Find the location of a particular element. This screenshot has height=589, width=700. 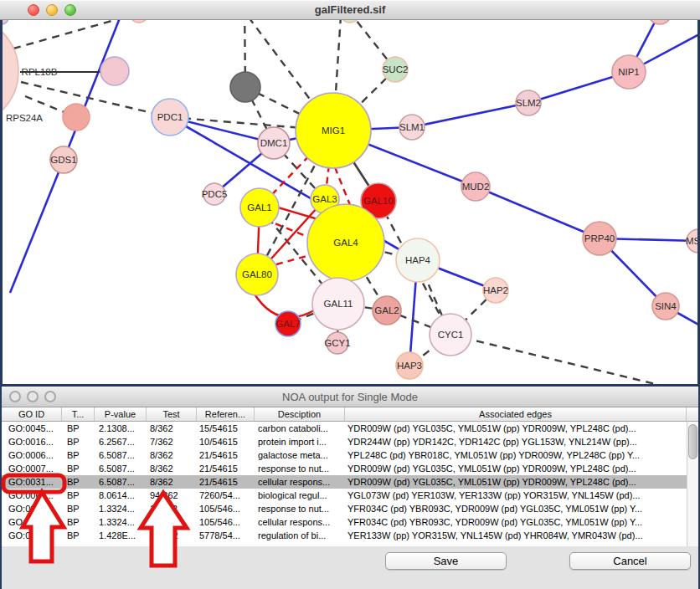

cell-description: protein import i... is located at coordinates (300, 442).